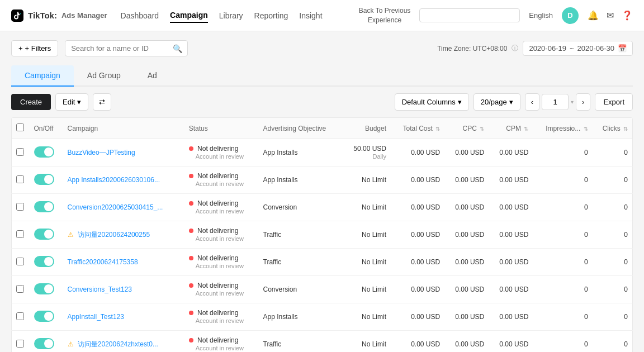 The image size is (644, 352). I want to click on page-number-input, so click(555, 102).